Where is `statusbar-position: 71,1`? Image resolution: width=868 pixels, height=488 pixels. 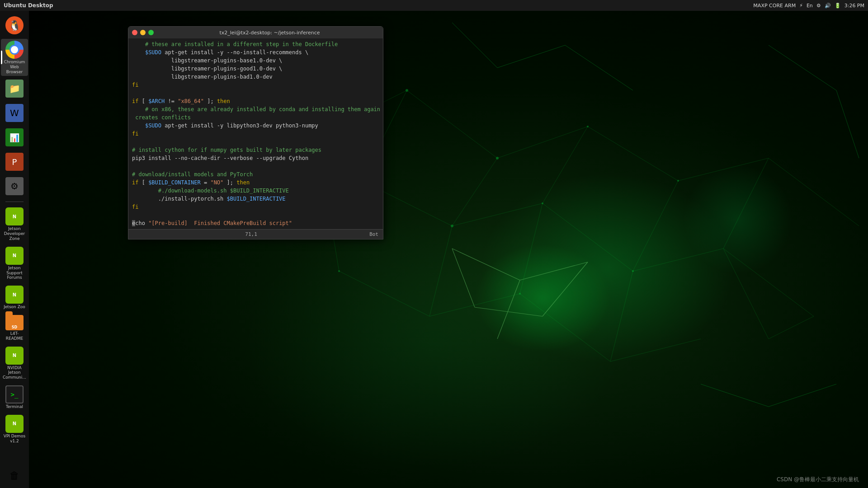
statusbar-position: 71,1 is located at coordinates (251, 234).